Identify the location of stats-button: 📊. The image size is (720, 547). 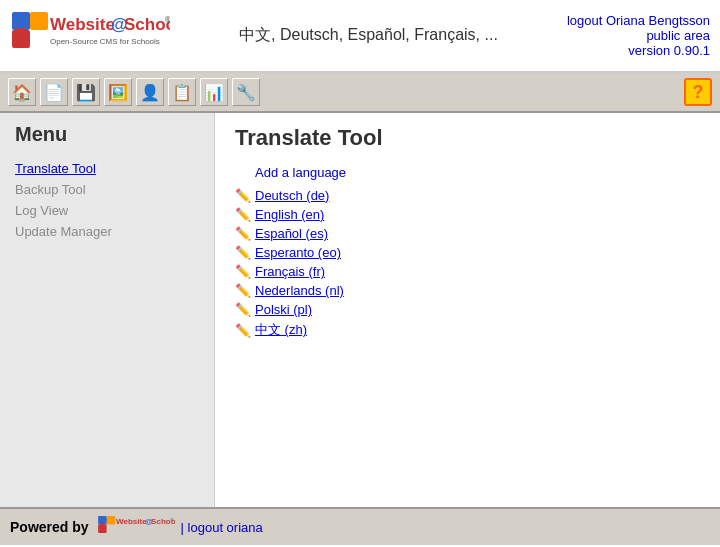
(214, 92).